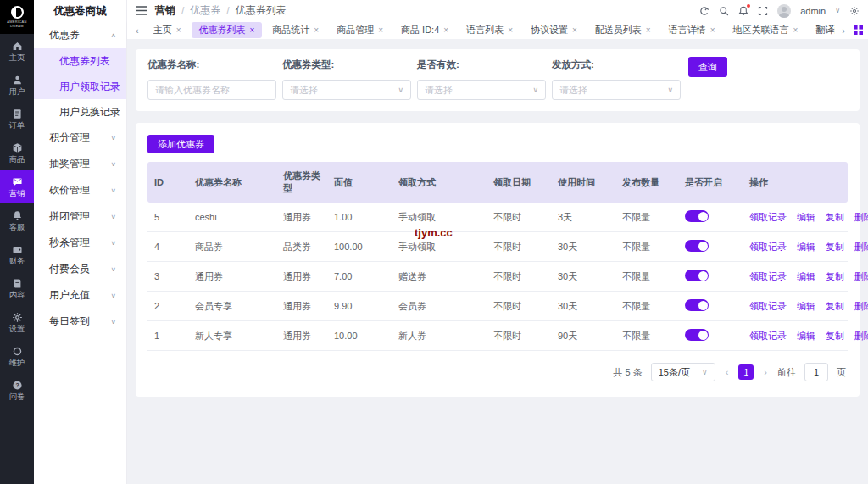  What do you see at coordinates (554, 31) in the screenshot?
I see `tab-agreement-settings: 协议设置×` at bounding box center [554, 31].